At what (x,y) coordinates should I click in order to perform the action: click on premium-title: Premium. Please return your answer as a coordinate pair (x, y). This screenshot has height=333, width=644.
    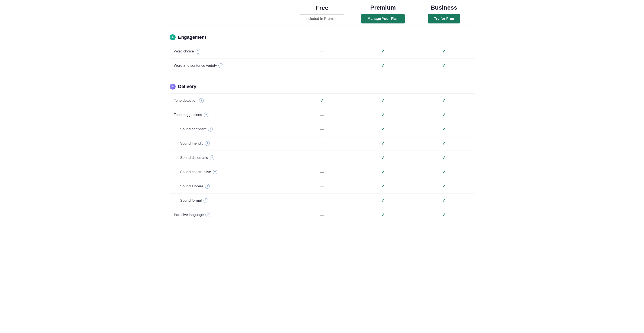
    Looking at the image, I should click on (383, 8).